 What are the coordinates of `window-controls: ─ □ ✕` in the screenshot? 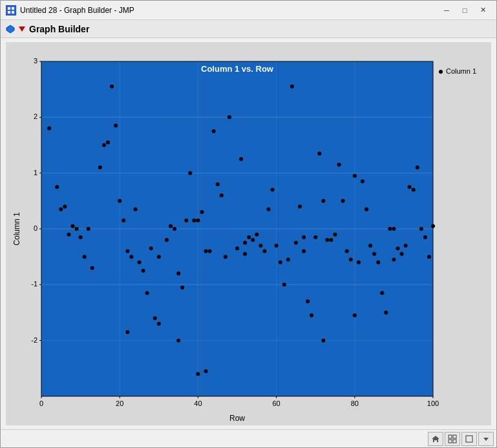 It's located at (465, 10).